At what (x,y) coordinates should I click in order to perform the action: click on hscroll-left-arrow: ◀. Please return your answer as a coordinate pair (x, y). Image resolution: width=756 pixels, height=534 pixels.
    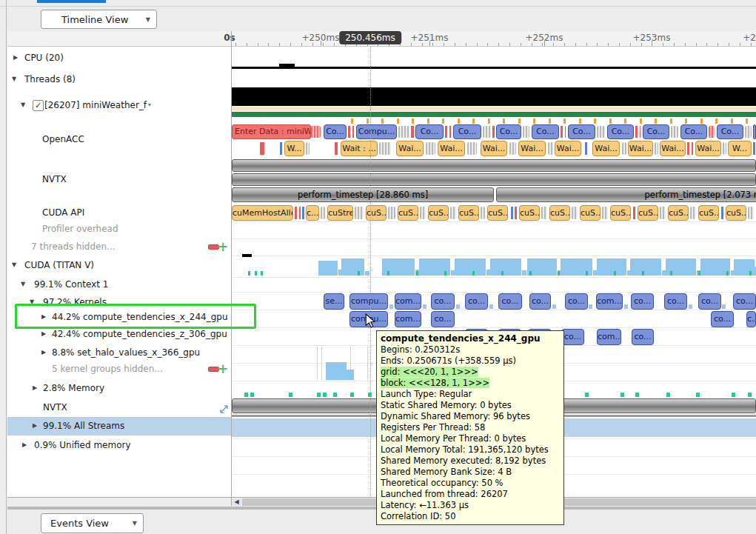
    Looking at the image, I should click on (237, 502).